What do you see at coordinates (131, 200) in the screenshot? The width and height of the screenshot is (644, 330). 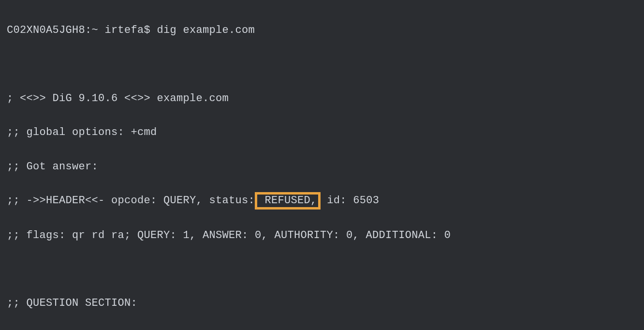 I see `header-prefix: ;; ->>HEADER<<- opcode: QUERY, status:` at bounding box center [131, 200].